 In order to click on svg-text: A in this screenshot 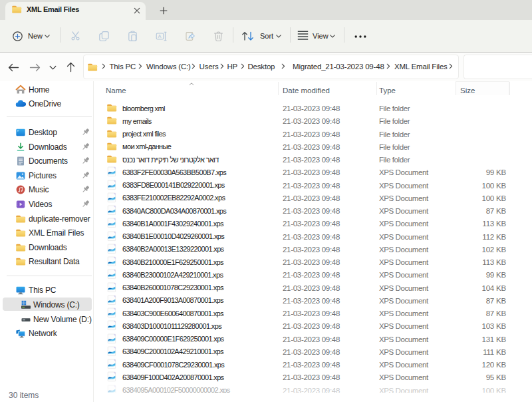, I will do `click(160, 36)`.